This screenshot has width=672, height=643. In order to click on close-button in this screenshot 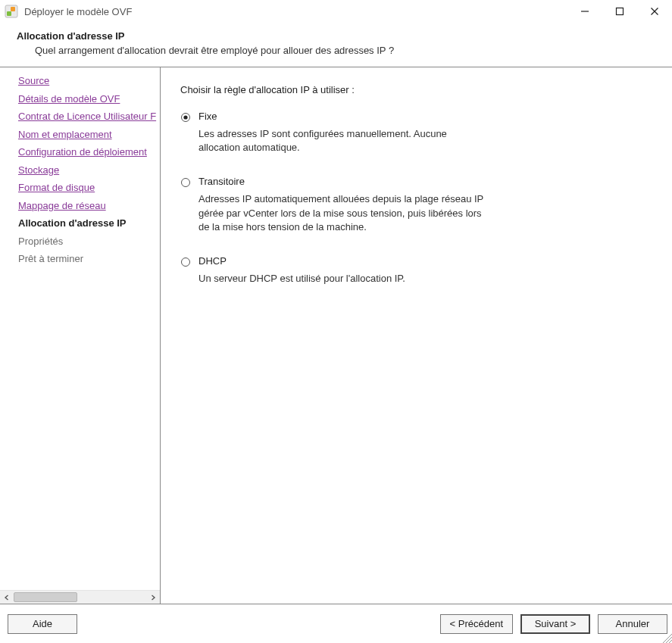, I will do `click(655, 11)`.